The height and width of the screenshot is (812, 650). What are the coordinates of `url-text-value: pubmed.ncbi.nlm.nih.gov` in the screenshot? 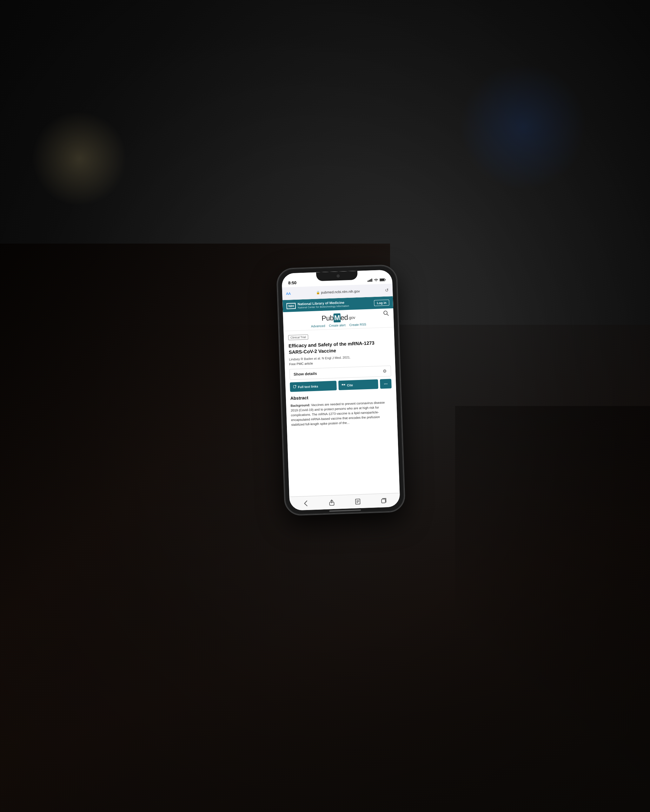 It's located at (341, 292).